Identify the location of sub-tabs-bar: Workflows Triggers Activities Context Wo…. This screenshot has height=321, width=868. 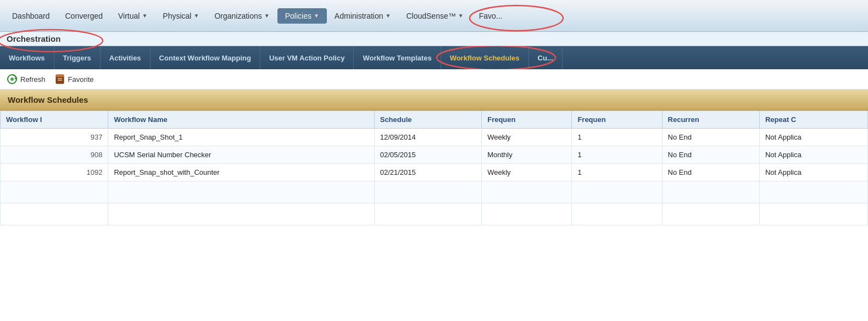
(434, 58).